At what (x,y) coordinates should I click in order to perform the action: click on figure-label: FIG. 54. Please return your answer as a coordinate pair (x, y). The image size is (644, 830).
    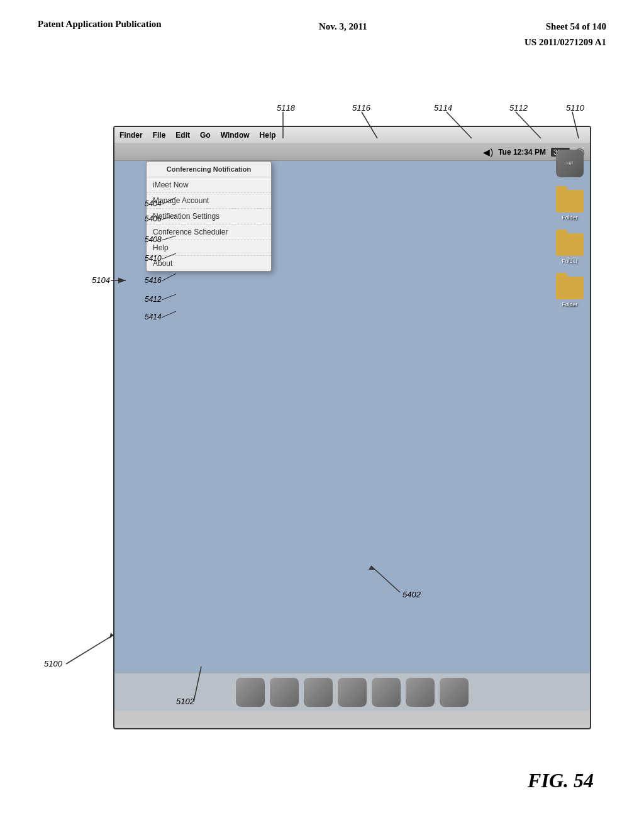
    Looking at the image, I should click on (561, 781).